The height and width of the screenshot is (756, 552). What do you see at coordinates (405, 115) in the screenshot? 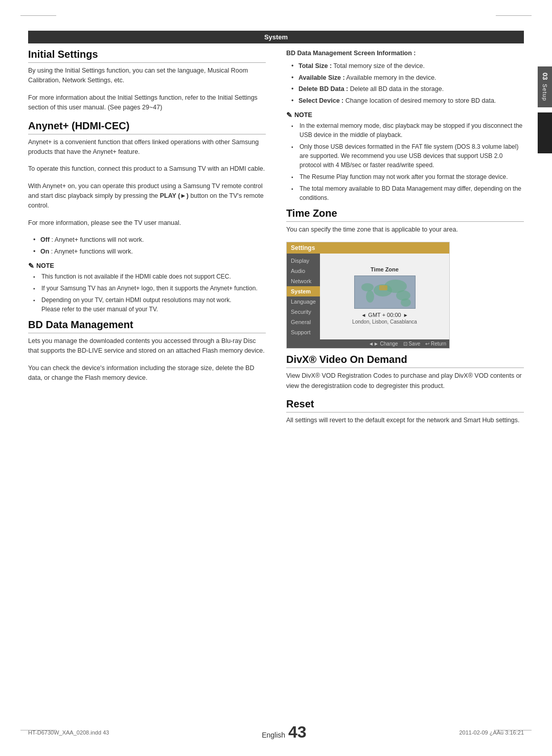
I see `bd-note-title: ✎ NOTE` at bounding box center [405, 115].